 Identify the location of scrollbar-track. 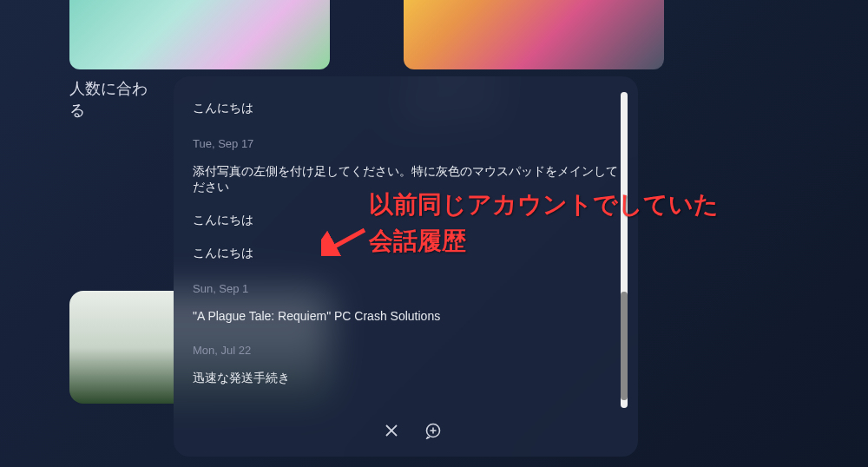
(624, 250).